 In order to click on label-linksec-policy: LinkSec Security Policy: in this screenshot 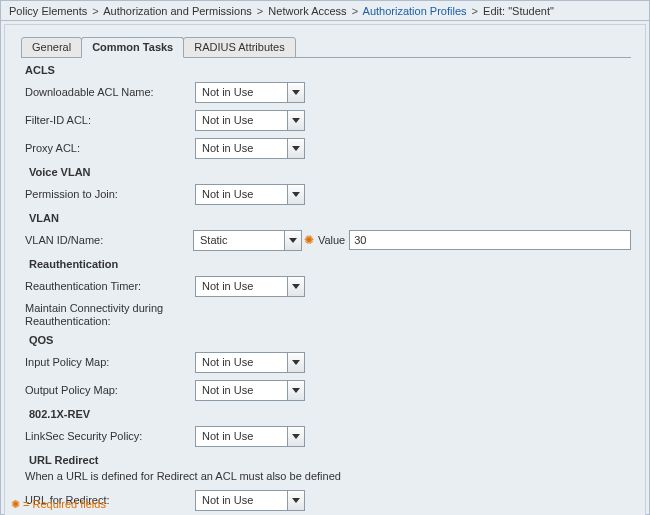, I will do `click(110, 436)`.